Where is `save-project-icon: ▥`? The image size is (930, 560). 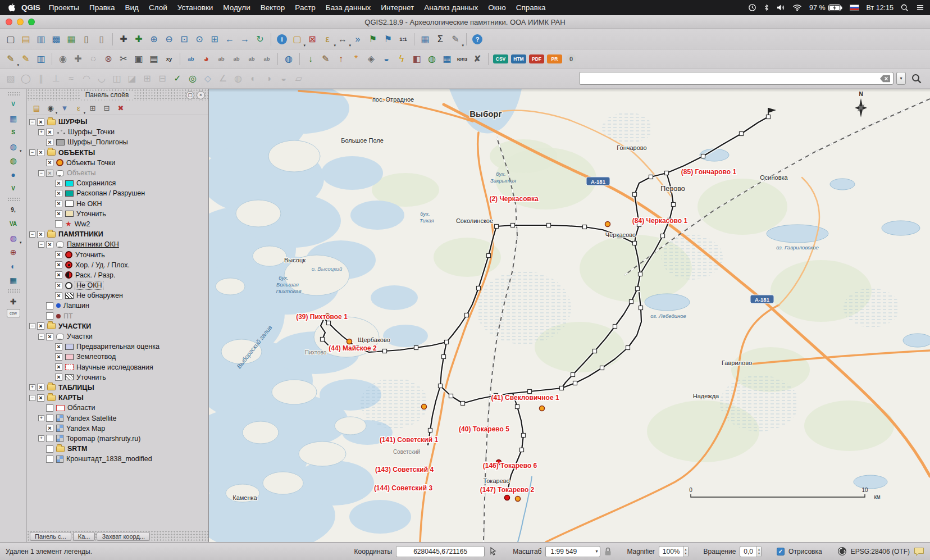 save-project-icon: ▥ is located at coordinates (41, 39).